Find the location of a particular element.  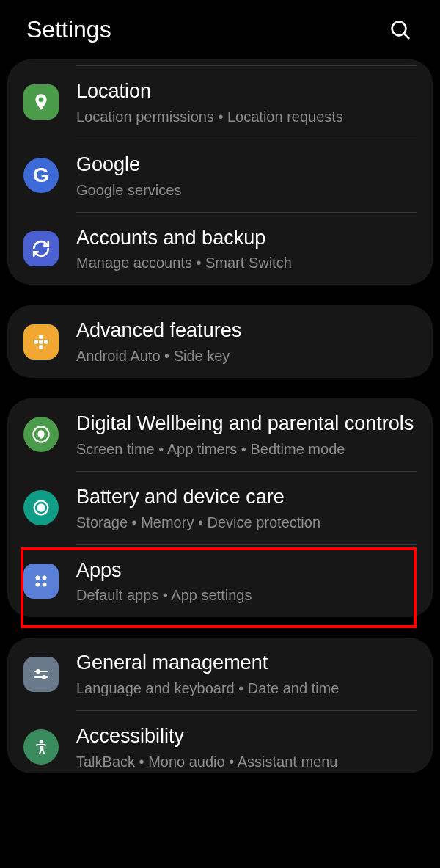

item-title: Digital Wellbeing and parental controls is located at coordinates (246, 424).